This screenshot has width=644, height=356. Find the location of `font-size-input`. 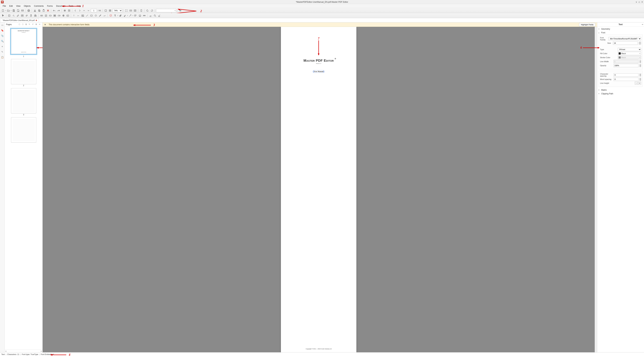

font-size-input is located at coordinates (626, 43).